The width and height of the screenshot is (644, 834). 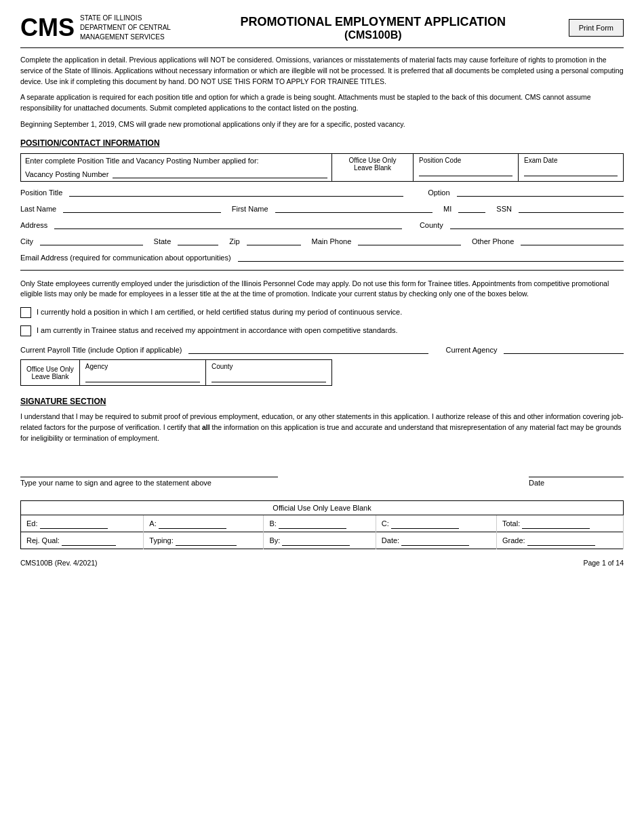 I want to click on current-agency-input, so click(x=564, y=349).